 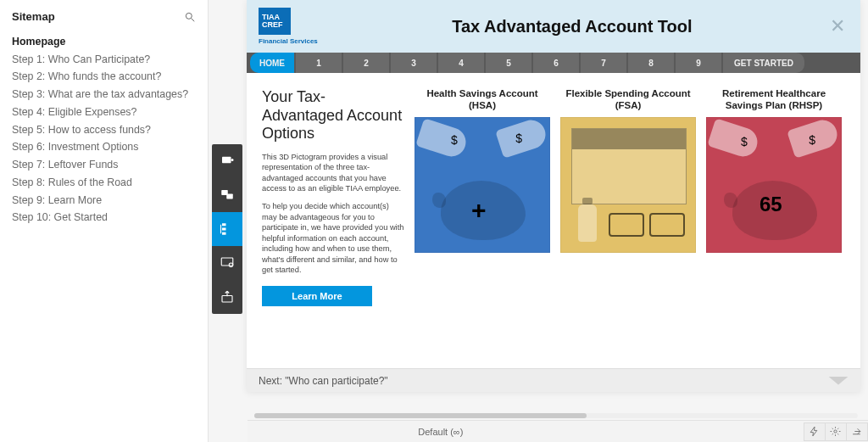 What do you see at coordinates (103, 130) in the screenshot?
I see `sitemap-list: Homepage Step 1: Who Can Participate? St…` at bounding box center [103, 130].